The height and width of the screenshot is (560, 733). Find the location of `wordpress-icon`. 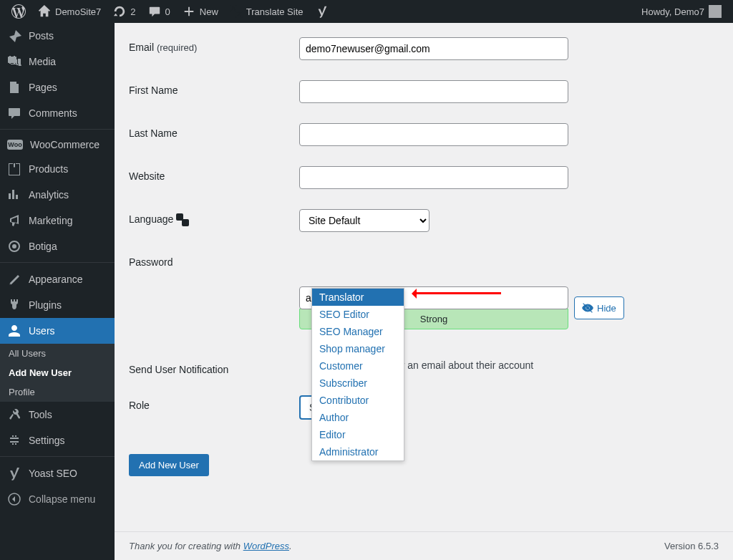

wordpress-icon is located at coordinates (19, 11).